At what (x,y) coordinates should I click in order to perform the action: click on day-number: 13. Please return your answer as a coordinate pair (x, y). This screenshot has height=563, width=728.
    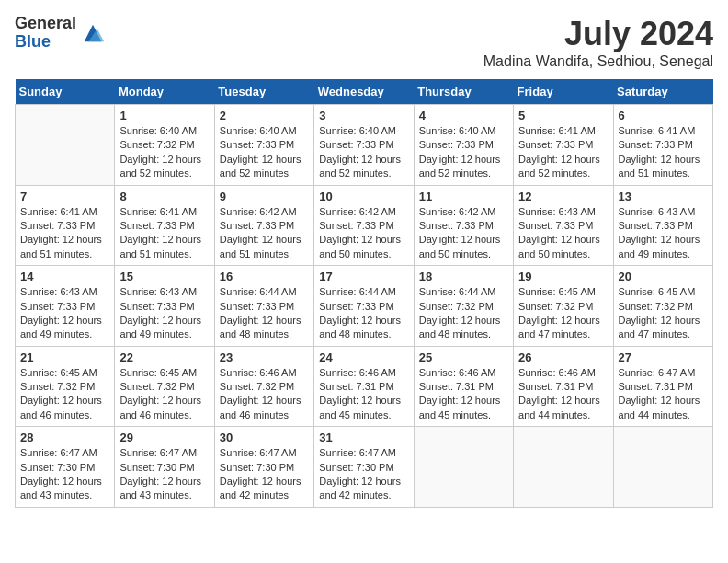
    Looking at the image, I should click on (664, 197).